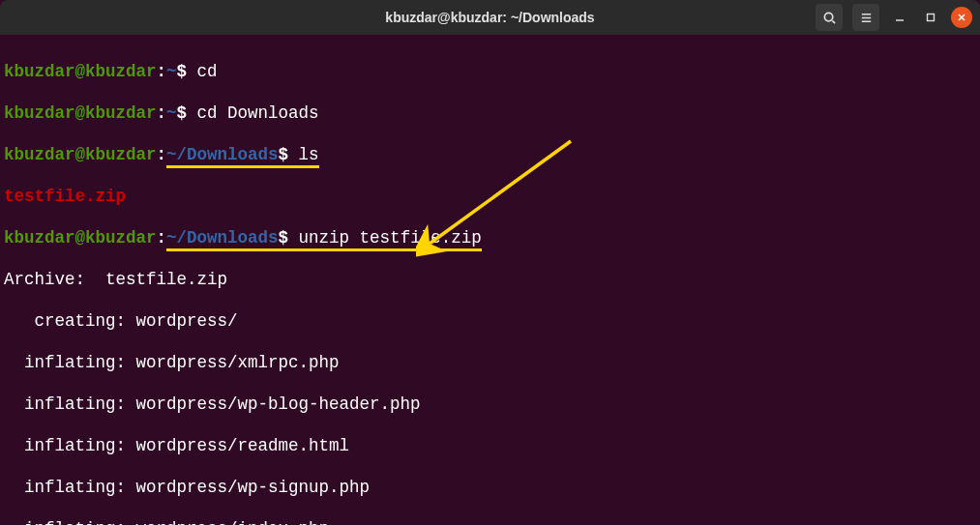 The height and width of the screenshot is (525, 980). Describe the element at coordinates (894, 17) in the screenshot. I see `titlebar-controls` at that location.